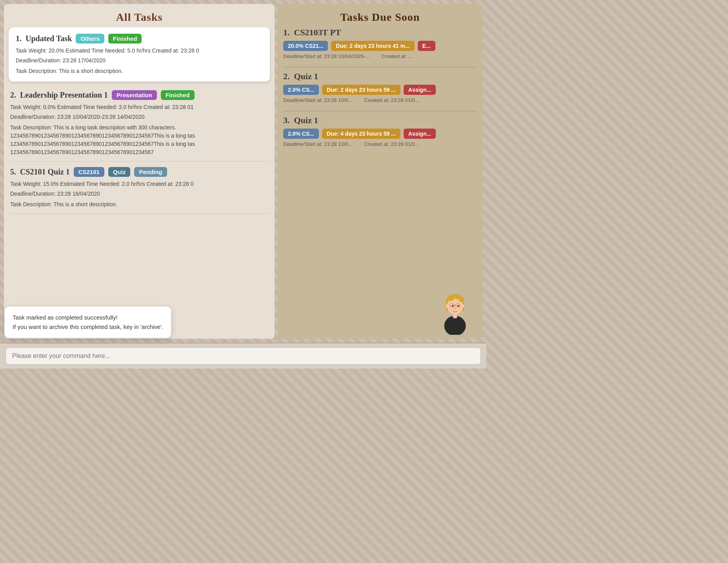 The width and height of the screenshot is (728, 563). What do you see at coordinates (455, 311) in the screenshot?
I see `avatar-container` at bounding box center [455, 311].